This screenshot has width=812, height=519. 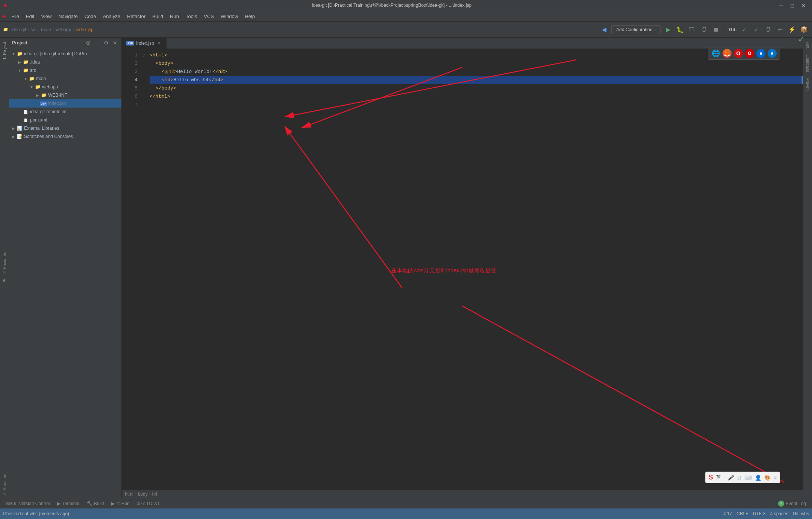 What do you see at coordinates (792, 504) in the screenshot?
I see `bottom-tab-event-log: ✓ Event Log` at bounding box center [792, 504].